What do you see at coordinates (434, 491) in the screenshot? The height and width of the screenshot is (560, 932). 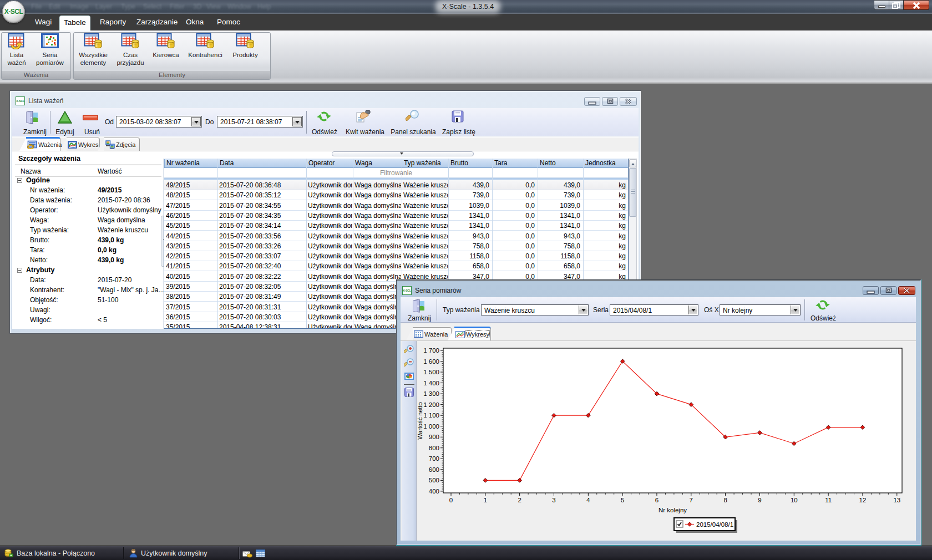 I see `svg-text: 400` at bounding box center [434, 491].